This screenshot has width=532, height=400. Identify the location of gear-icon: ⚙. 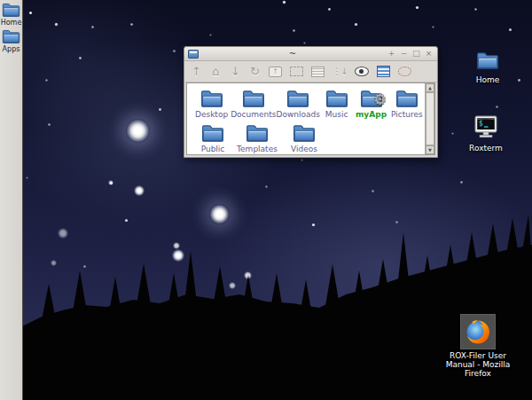
(379, 99).